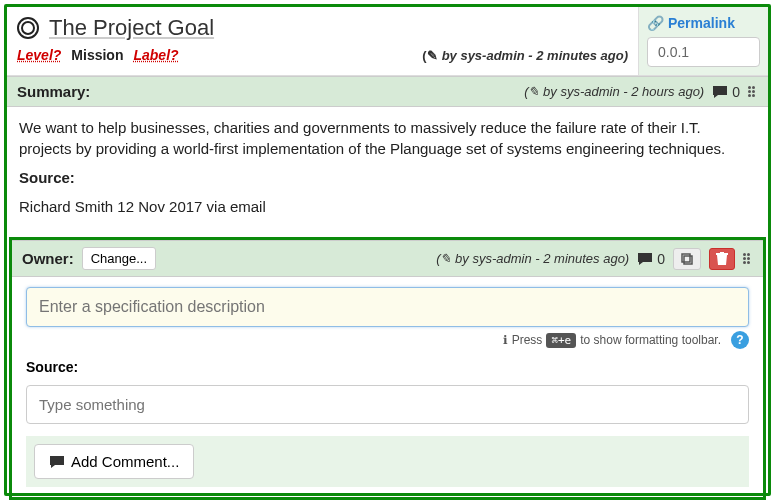 The height and width of the screenshot is (501, 775). What do you see at coordinates (388, 138) in the screenshot?
I see `summary-text: We want to help businesses, charities an…` at bounding box center [388, 138].